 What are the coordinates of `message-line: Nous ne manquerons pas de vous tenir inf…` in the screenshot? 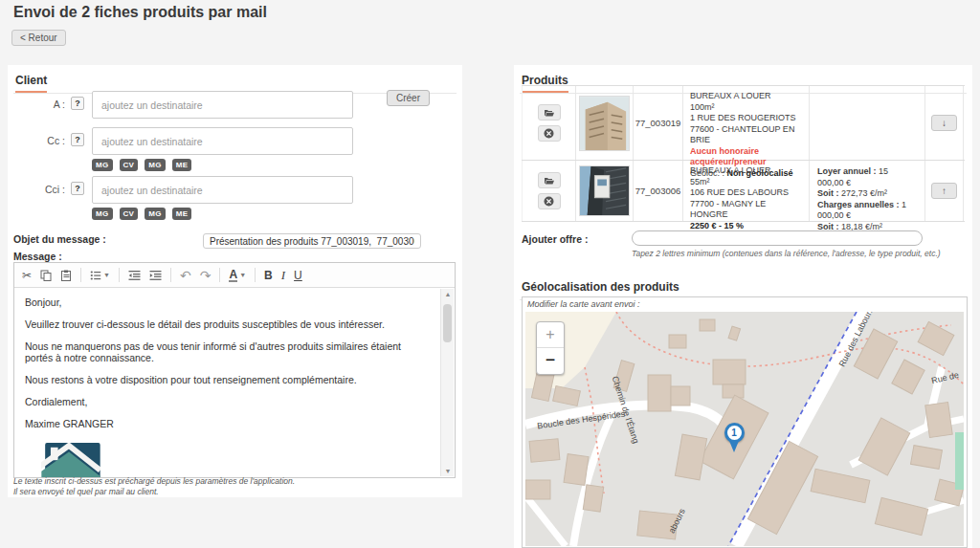 It's located at (228, 352).